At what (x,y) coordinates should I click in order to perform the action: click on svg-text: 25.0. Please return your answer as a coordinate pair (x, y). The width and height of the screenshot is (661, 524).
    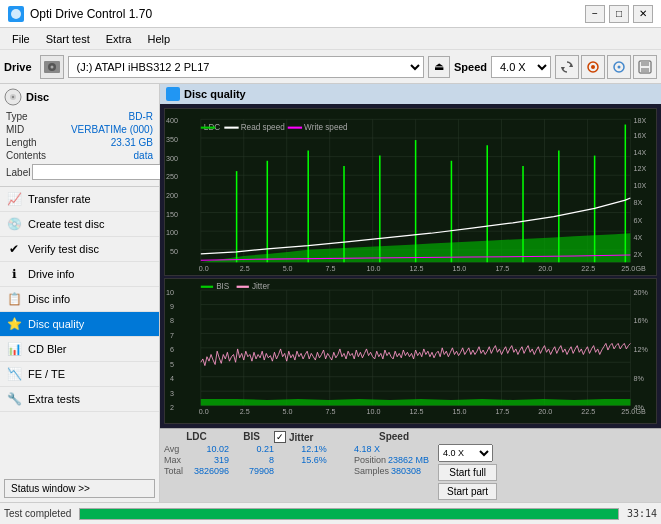
    Looking at the image, I should click on (628, 412).